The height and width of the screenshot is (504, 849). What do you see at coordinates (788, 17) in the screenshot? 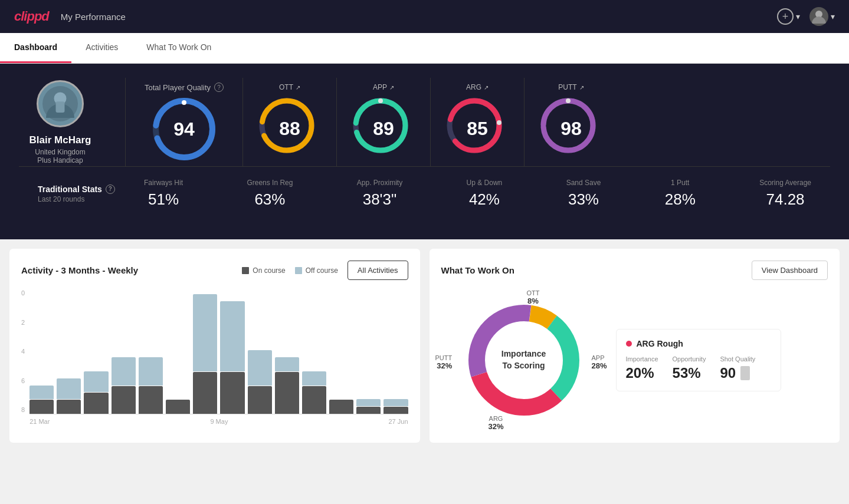
I see `add-button: + ▾` at bounding box center [788, 17].